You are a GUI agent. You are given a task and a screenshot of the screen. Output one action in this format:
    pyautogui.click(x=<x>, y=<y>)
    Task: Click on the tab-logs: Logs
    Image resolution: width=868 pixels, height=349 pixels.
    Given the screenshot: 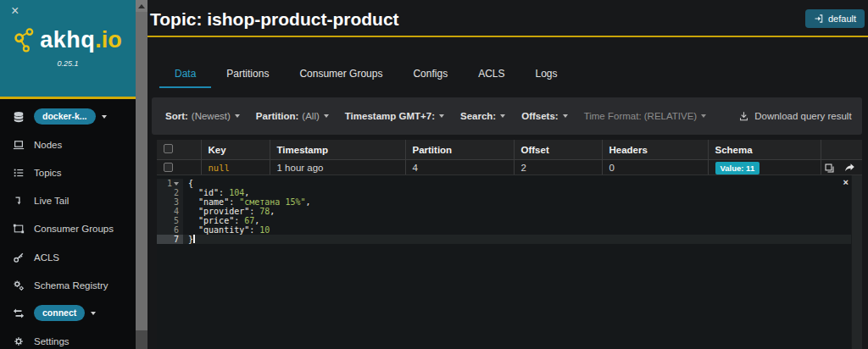 What is the action you would take?
    pyautogui.click(x=546, y=75)
    